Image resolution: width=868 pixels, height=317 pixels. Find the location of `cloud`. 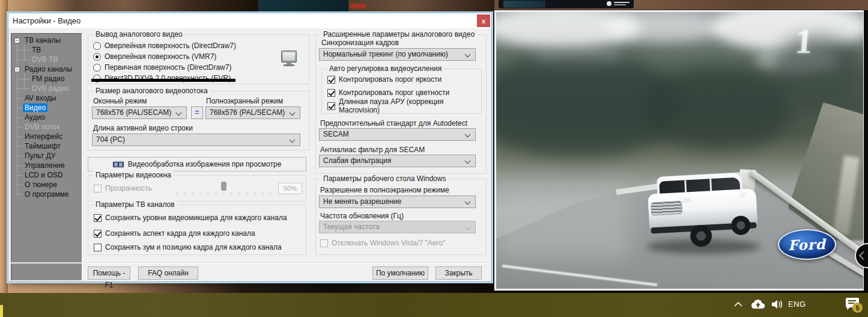

cloud is located at coordinates (664, 27).